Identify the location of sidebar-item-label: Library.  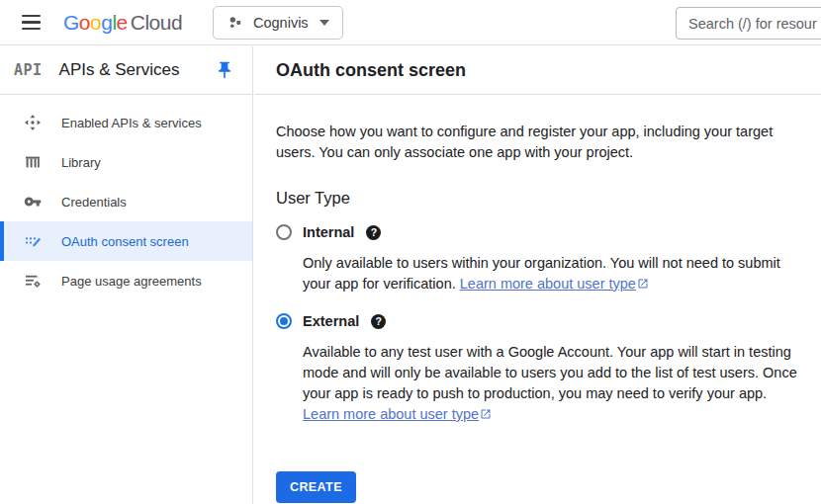
(81, 162).